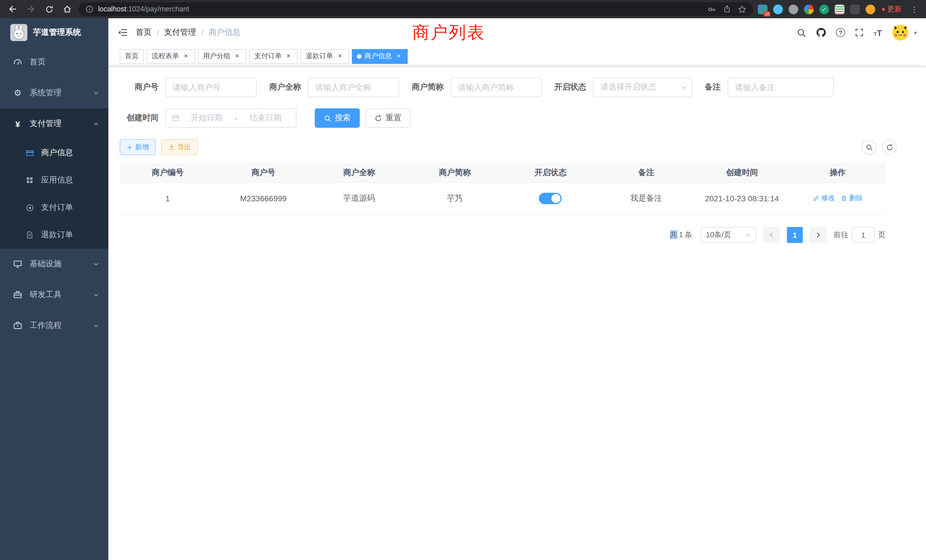 The width and height of the screenshot is (926, 560). What do you see at coordinates (171, 56) in the screenshot?
I see `tag-process-form: 流程表单 ×` at bounding box center [171, 56].